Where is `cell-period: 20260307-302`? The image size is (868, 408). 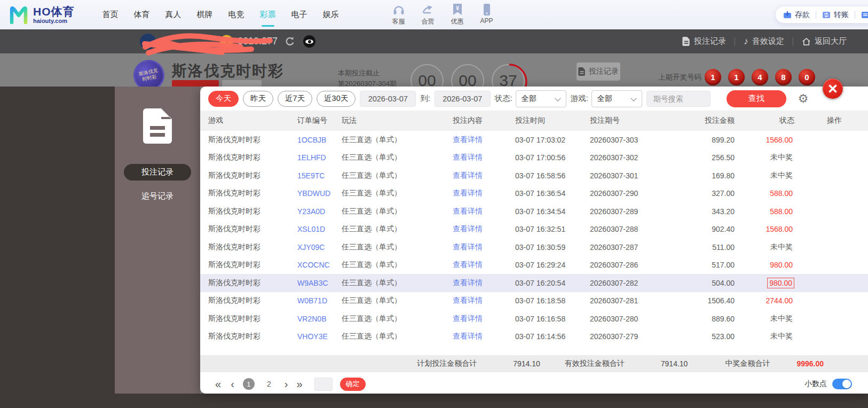 cell-period: 20260307-302 is located at coordinates (634, 158).